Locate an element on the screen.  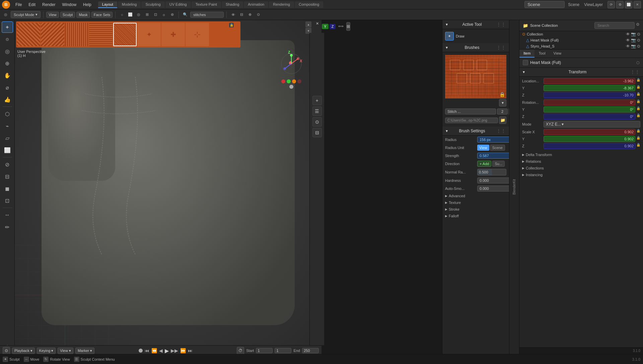
tool-mask: ◼ is located at coordinates (7, 189).